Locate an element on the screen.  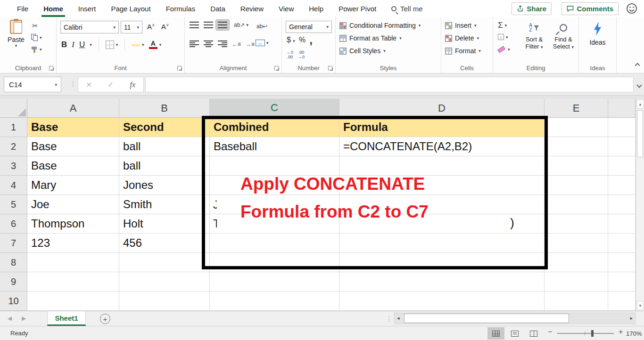
wrap-text-button: ab↩ is located at coordinates (262, 26).